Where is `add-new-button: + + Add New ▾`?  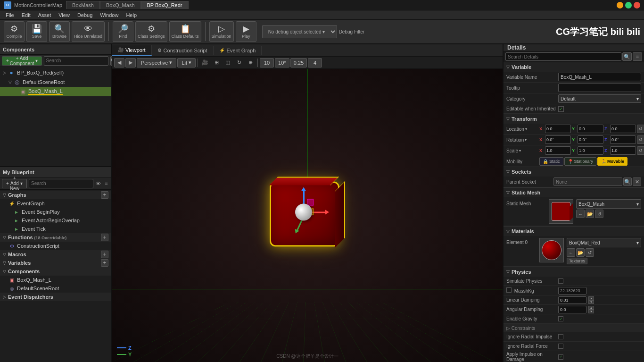 add-new-button: + + Add New ▾ is located at coordinates (14, 184).